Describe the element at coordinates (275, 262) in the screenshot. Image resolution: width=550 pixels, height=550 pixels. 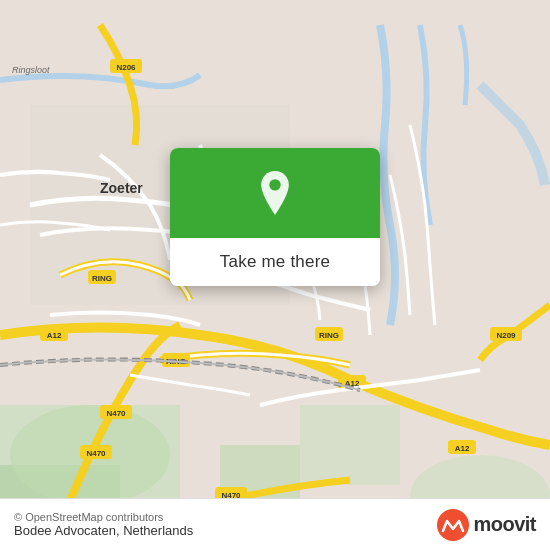
I see `take-me-there-button: Take me there` at that location.